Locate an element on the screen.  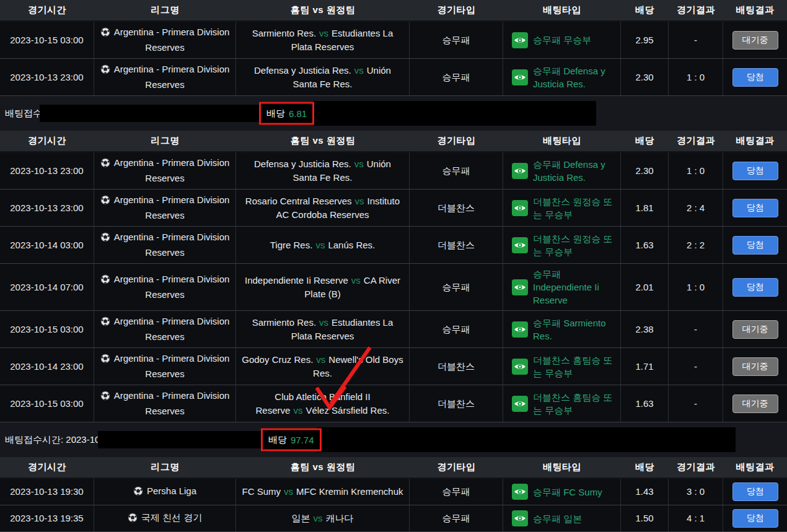
match-time-cell: 2023-10-14 23:00 is located at coordinates (47, 367).